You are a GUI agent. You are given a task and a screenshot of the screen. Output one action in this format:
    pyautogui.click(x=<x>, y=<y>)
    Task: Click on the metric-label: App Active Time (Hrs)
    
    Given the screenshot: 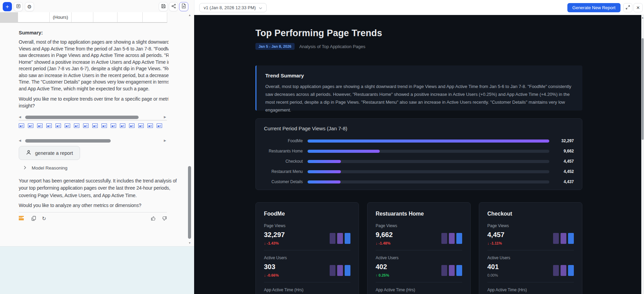 What is the action you would take?
    pyautogui.click(x=531, y=290)
    